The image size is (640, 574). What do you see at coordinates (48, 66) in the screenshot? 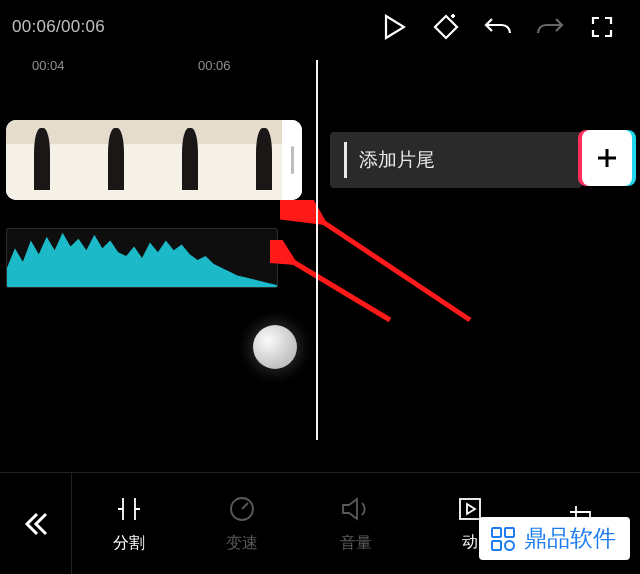
I see `ruler-tick: 00:04` at bounding box center [48, 66].